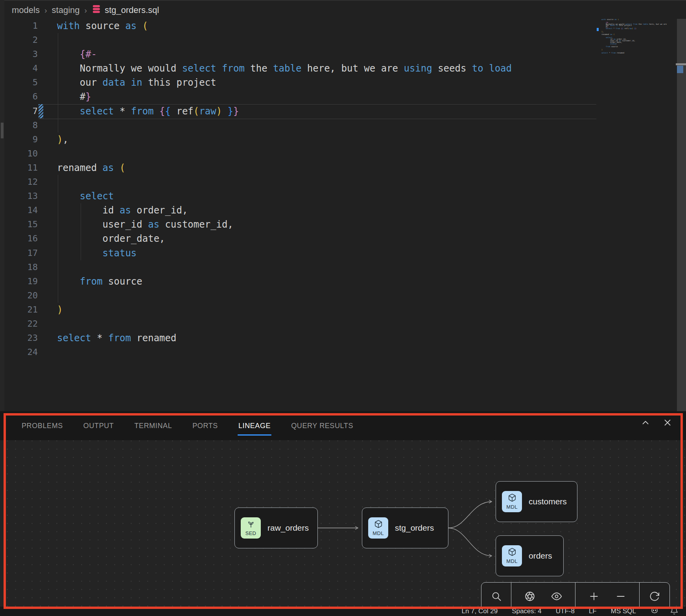 This screenshot has height=616, width=686. I want to click on line-number: 16, so click(21, 239).